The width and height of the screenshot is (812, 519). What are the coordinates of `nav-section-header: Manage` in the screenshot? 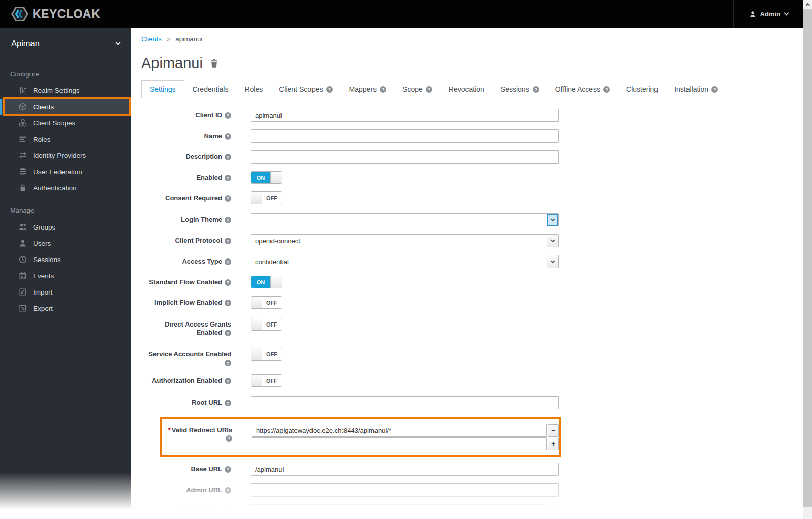 It's located at (71, 210).